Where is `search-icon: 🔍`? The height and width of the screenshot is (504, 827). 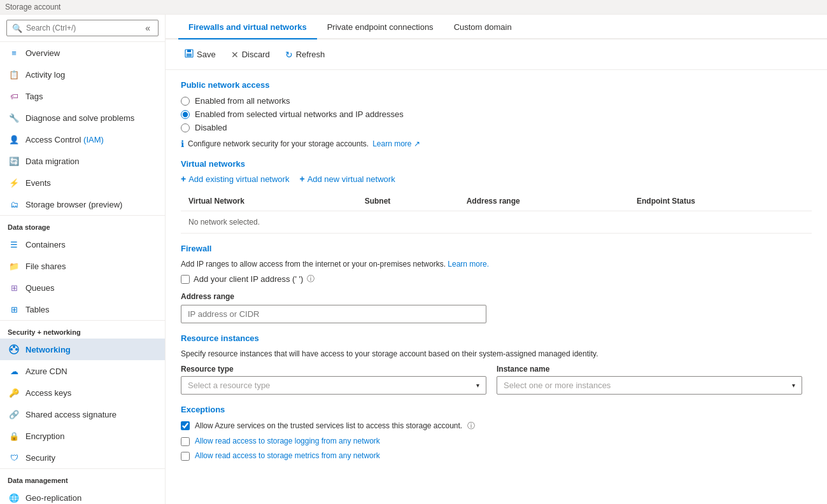 search-icon: 🔍 is located at coordinates (17, 28).